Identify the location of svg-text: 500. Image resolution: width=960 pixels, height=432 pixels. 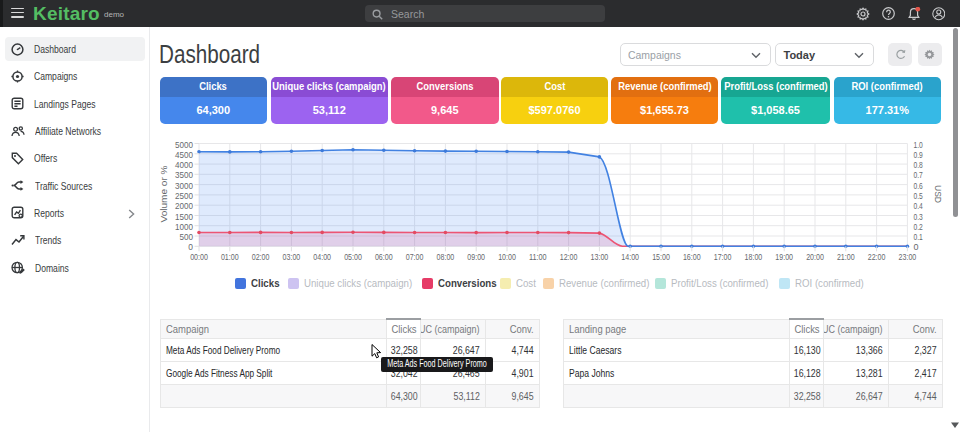
(186, 237).